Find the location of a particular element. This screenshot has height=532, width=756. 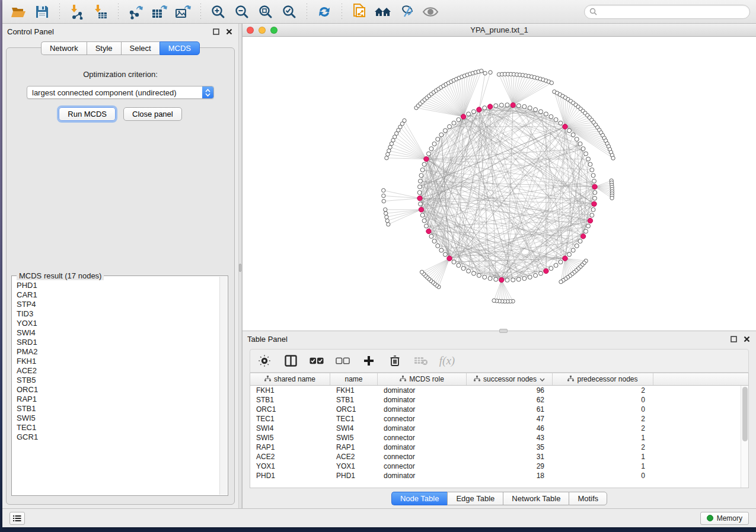

column-type-icon is located at coordinates (477, 379).